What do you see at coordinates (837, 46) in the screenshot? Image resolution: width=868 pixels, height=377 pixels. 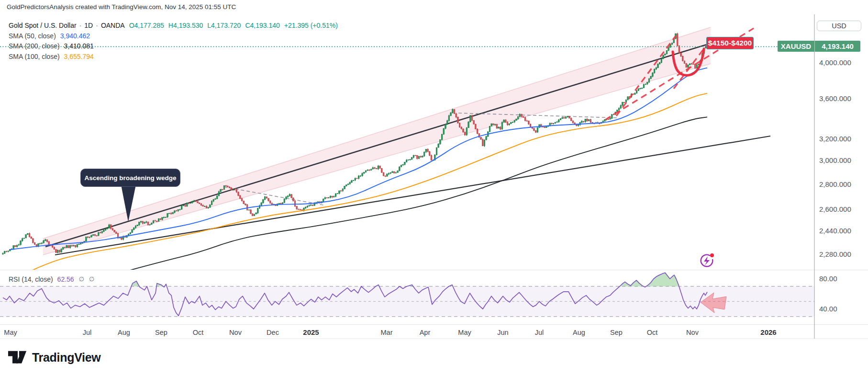 I see `badge-price: 4,193.140` at bounding box center [837, 46].